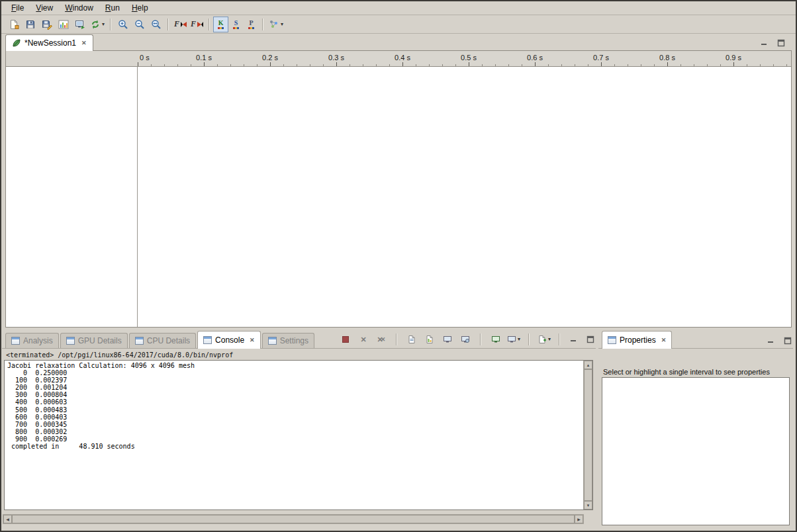 Image resolution: width=797 pixels, height=532 pixels. I want to click on tab-session: *NewSession1 ✕, so click(49, 42).